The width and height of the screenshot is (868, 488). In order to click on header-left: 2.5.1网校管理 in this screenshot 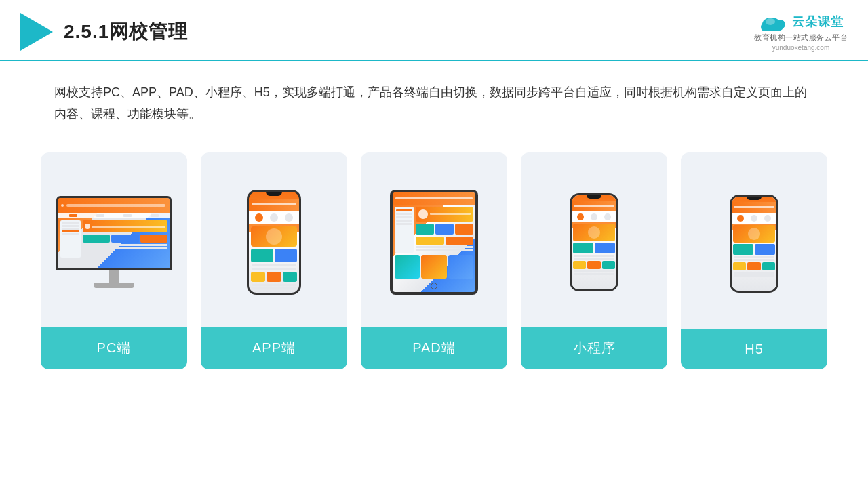, I will do `click(104, 32)`.